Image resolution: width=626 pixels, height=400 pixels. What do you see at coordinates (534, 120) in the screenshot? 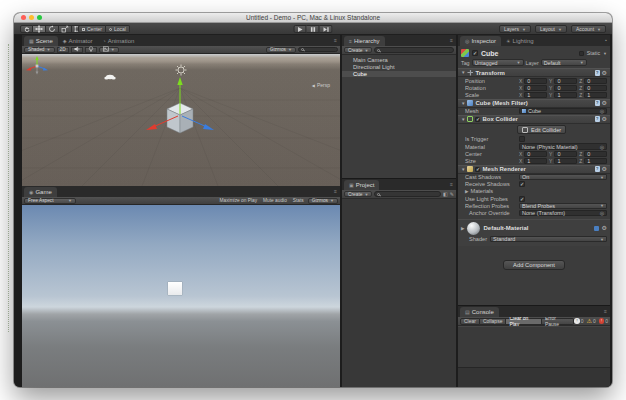
I see `box-collider-header: ▼ ✓ Box Collider ?⚙` at bounding box center [534, 120].